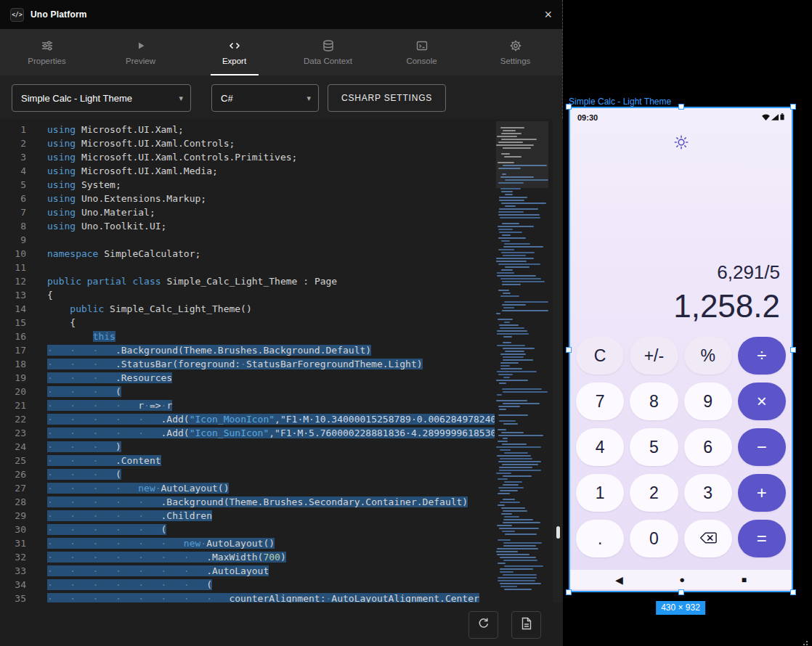 The image size is (812, 646). What do you see at coordinates (793, 592) in the screenshot?
I see `resize-handle-bottom-right` at bounding box center [793, 592].